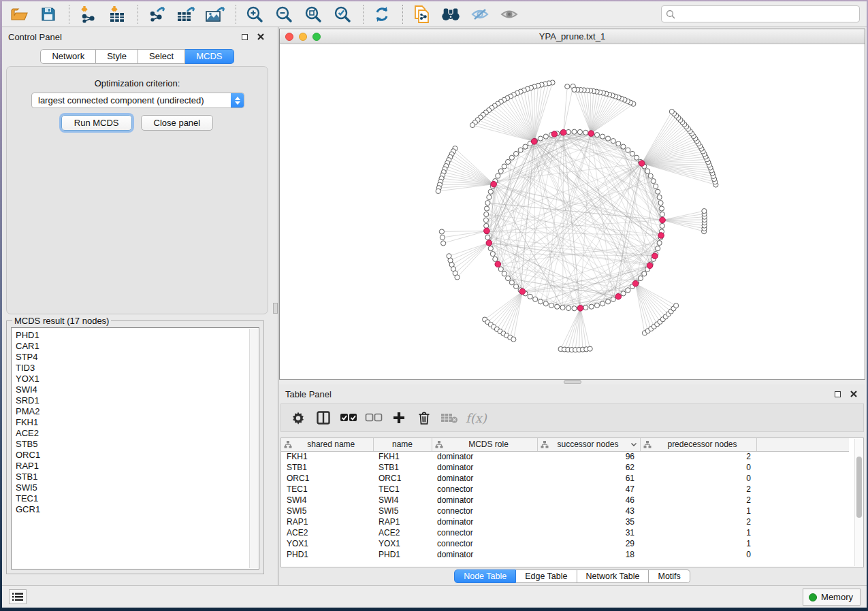 This screenshot has width=868, height=611. I want to click on export-table-button, so click(186, 14).